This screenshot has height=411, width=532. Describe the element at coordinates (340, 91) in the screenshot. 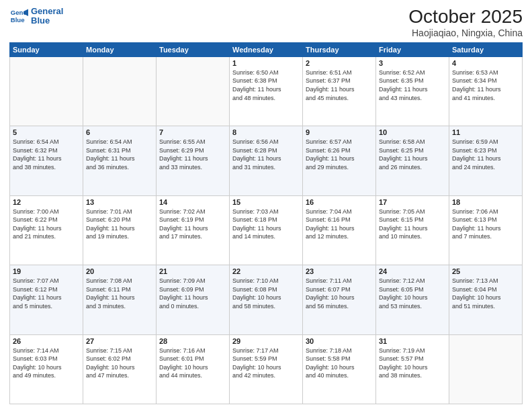

I see `calendar-cell: 2Sunrise: 6:51 AM Sunset: 6:37 PM Daylig…` at that location.